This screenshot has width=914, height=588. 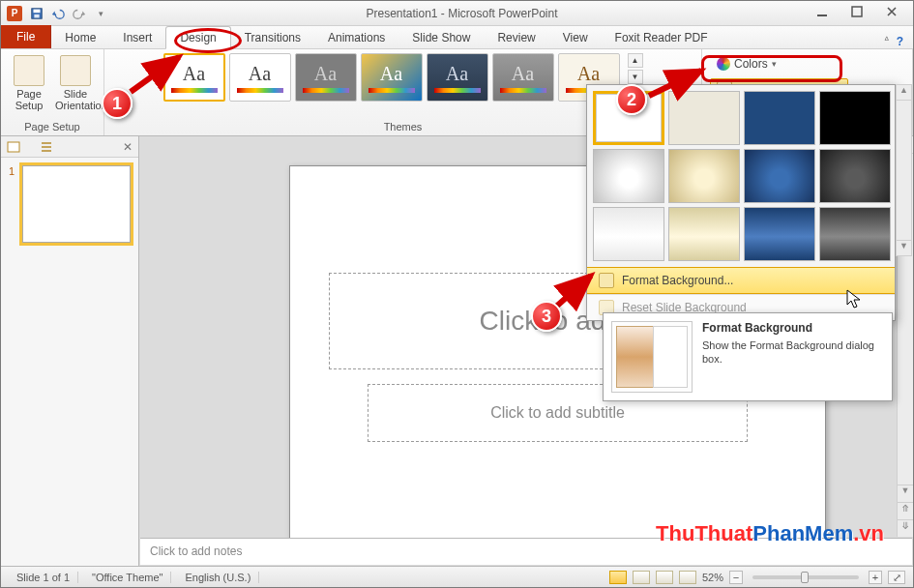 What do you see at coordinates (618, 577) in the screenshot?
I see `view-normal-button` at bounding box center [618, 577].